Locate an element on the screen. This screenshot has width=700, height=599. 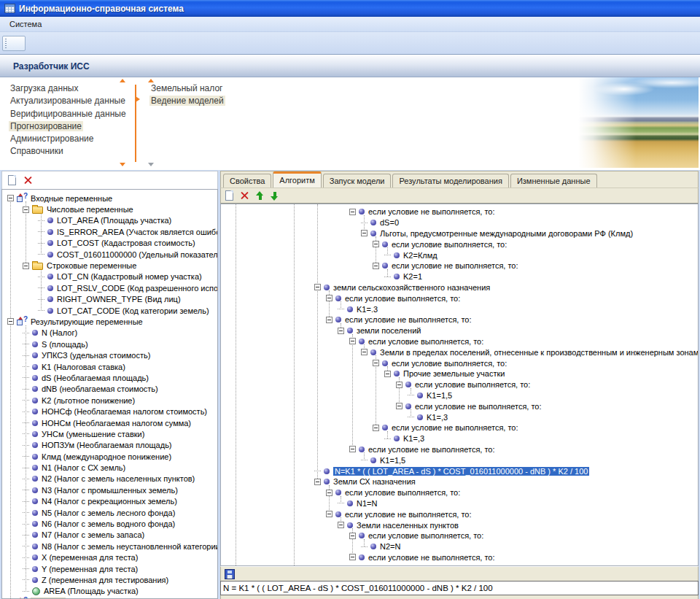
tab-inactive: Результаты моделирования is located at coordinates (451, 181).